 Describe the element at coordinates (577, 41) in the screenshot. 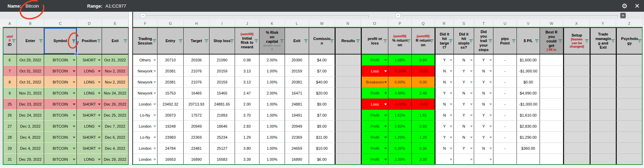

I see `header-cell-X: Setup(Names can be changed)` at that location.